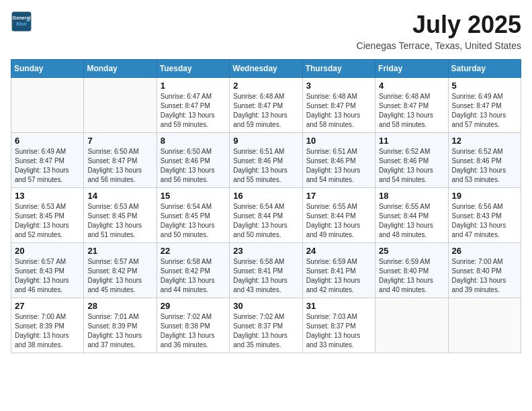  What do you see at coordinates (193, 271) in the screenshot?
I see `calendar-cell: 22Sunrise: 6:58 AMSunset: 8:42 PMDayligh…` at bounding box center [193, 271].